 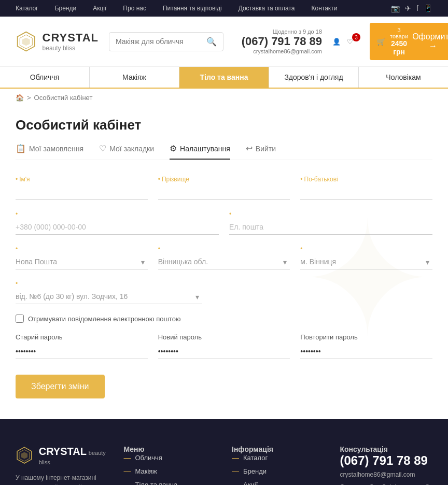 What do you see at coordinates (117, 227) in the screenshot?
I see `phone-input` at bounding box center [117, 227].